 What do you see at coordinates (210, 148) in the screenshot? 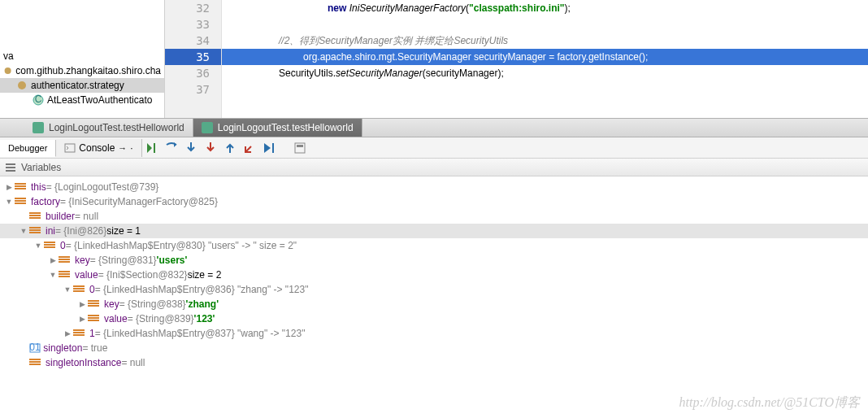
I see `force-step-into-icon` at bounding box center [210, 148].